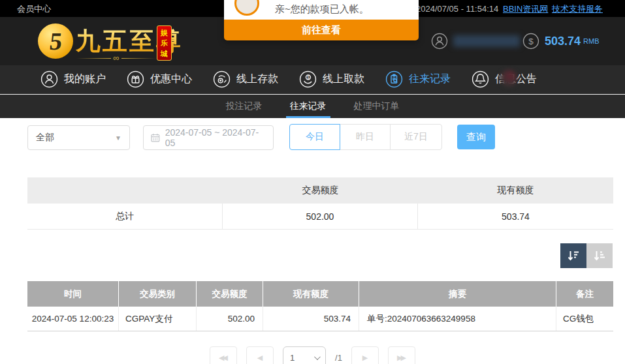 This screenshot has height=364, width=625. I want to click on page-select: 1, so click(304, 355).